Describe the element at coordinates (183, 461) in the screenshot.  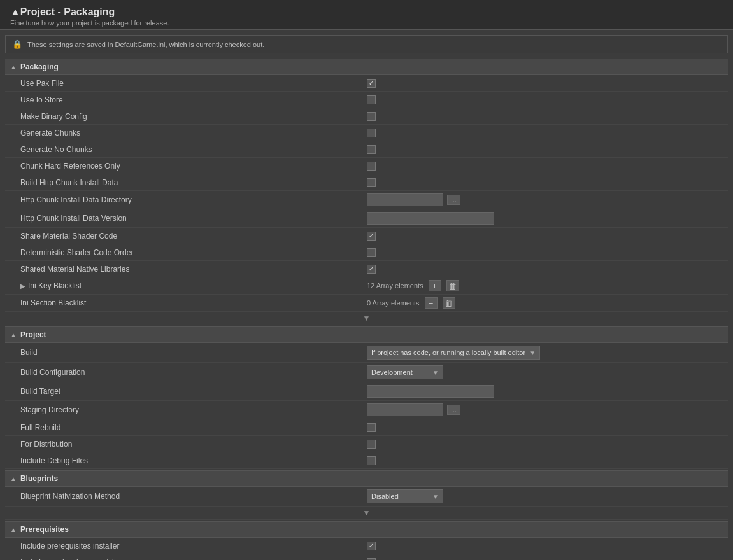
I see `label-include-debug-files: Include Debug Files` at that location.